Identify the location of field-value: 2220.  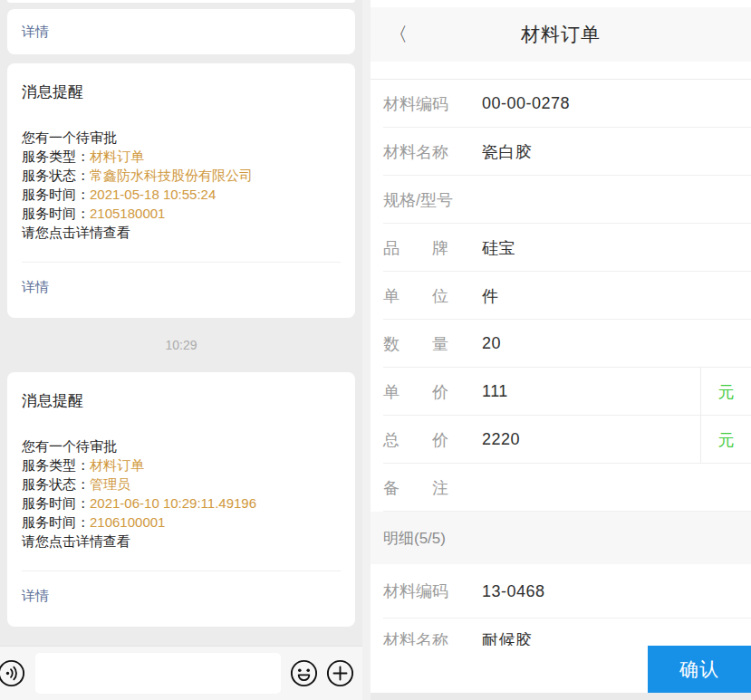
(591, 440).